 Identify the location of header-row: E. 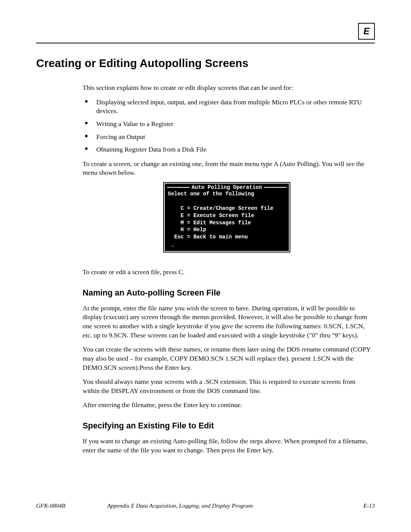
(206, 31).